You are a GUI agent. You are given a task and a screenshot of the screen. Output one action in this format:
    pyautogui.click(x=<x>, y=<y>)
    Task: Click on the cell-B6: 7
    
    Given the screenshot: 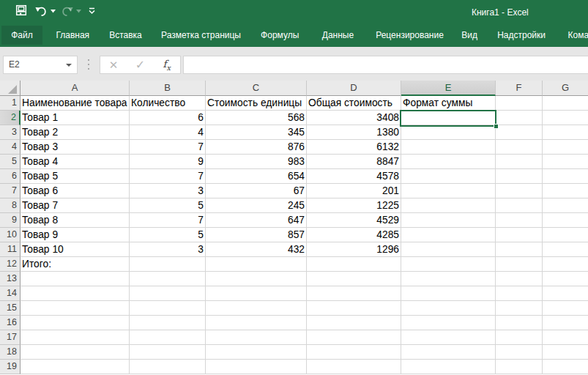 What is the action you would take?
    pyautogui.click(x=168, y=177)
    